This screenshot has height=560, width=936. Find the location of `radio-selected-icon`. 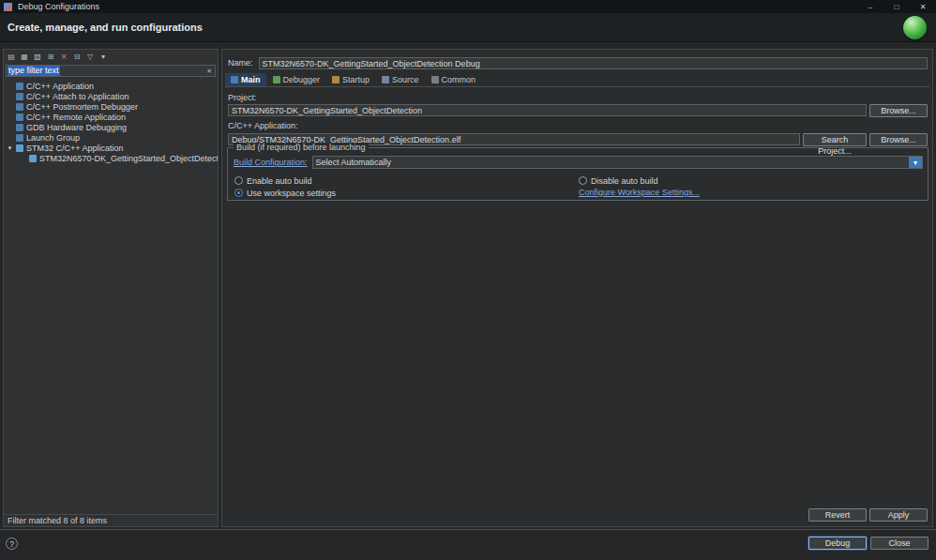

radio-selected-icon is located at coordinates (238, 193).